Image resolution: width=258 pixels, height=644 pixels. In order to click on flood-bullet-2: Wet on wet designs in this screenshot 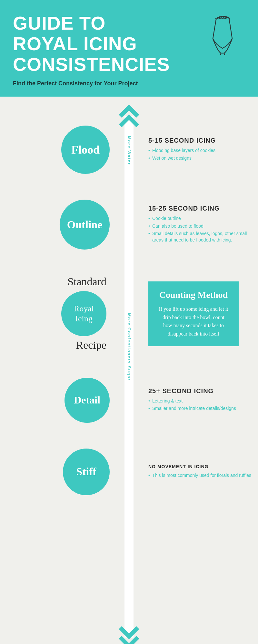, I will do `click(203, 158)`.